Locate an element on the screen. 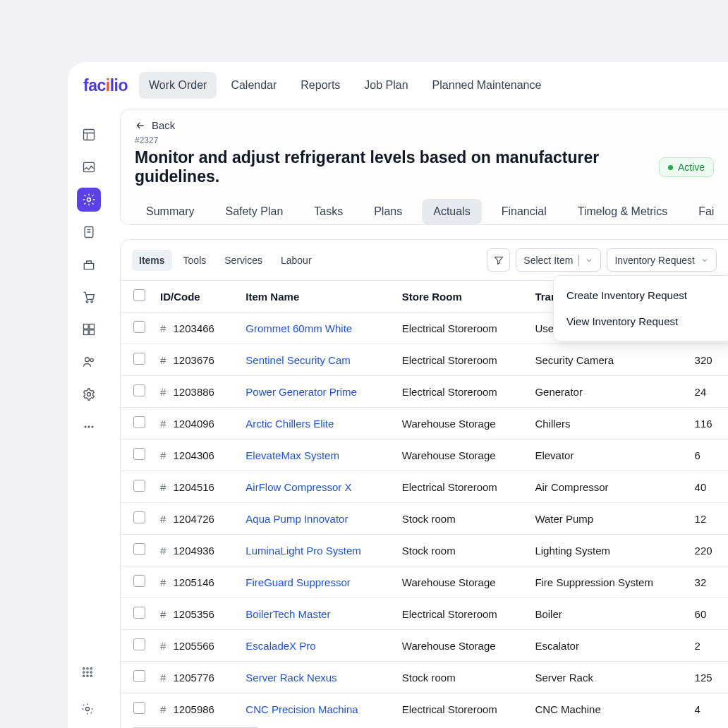  inventory-request-button: Inventory Request is located at coordinates (662, 260).